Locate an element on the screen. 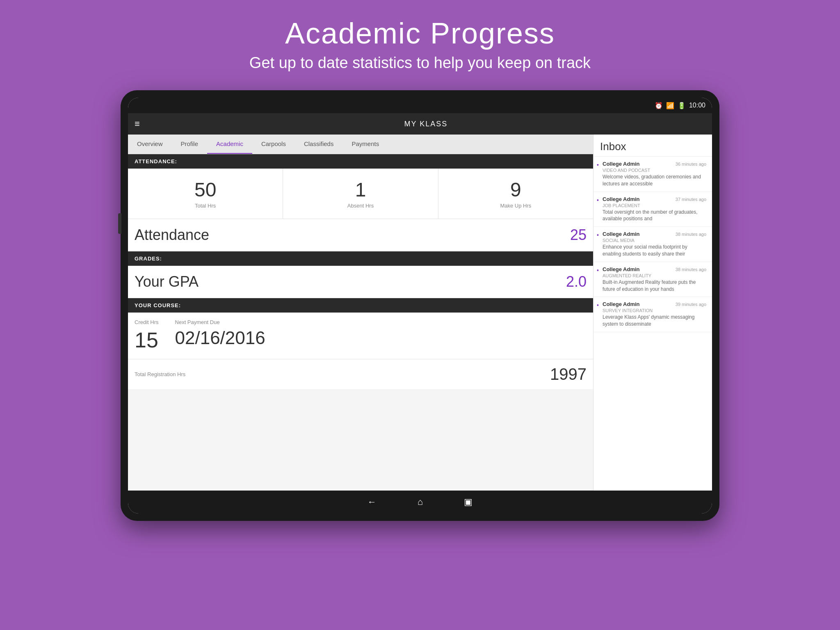  inbox-time-2: 38 minutes ago is located at coordinates (691, 234).